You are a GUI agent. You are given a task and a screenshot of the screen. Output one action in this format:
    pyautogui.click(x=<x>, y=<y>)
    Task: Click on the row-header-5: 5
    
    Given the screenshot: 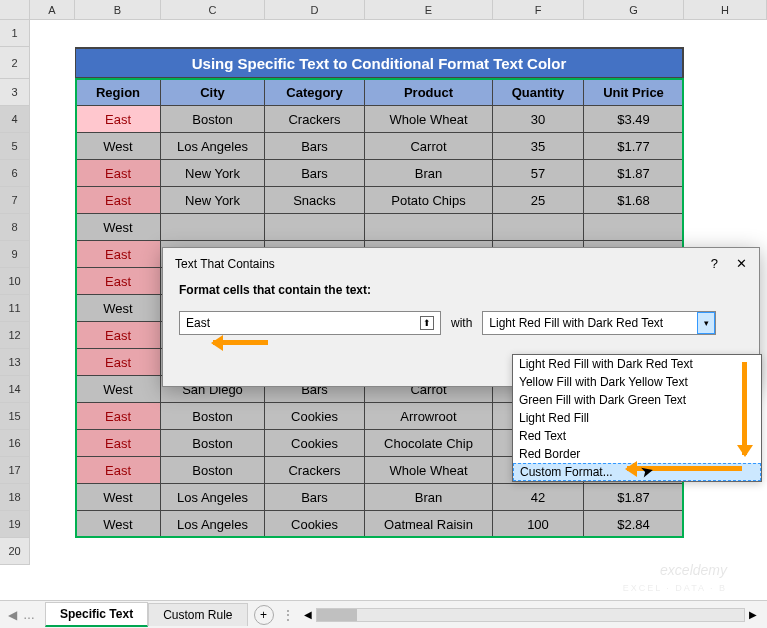 What is the action you would take?
    pyautogui.click(x=15, y=146)
    